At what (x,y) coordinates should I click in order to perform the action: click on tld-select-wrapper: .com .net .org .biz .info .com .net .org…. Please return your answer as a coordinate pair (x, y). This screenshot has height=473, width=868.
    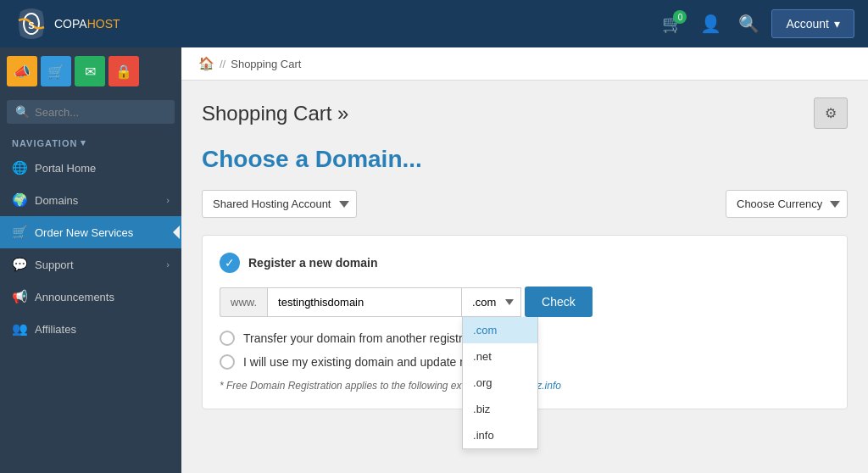
    Looking at the image, I should click on (492, 302).